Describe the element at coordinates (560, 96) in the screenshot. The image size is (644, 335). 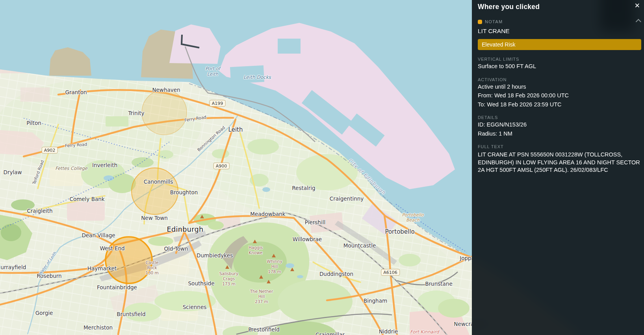
I see `activation-from: From: Wed 18 Feb 2026 00:00 UTC` at that location.